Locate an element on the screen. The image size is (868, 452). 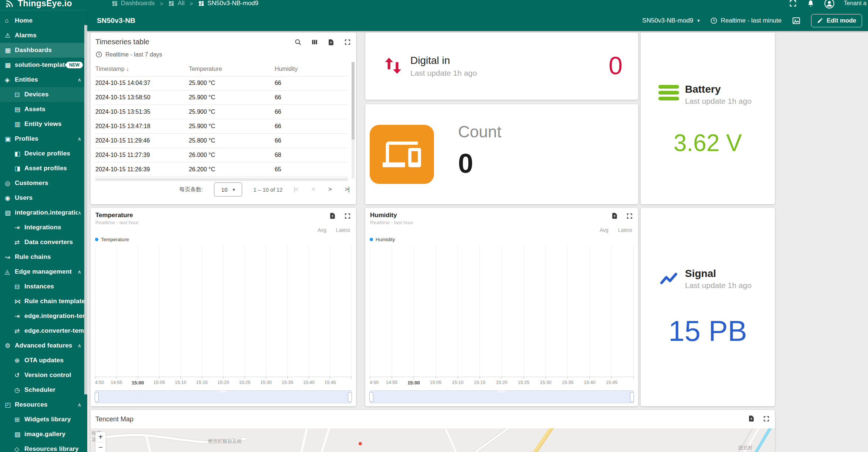
columns-icon is located at coordinates (315, 42).